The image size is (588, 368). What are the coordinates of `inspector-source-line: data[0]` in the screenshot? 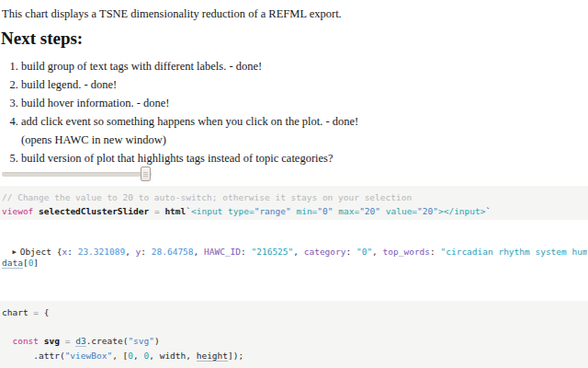 It's located at (20, 263).